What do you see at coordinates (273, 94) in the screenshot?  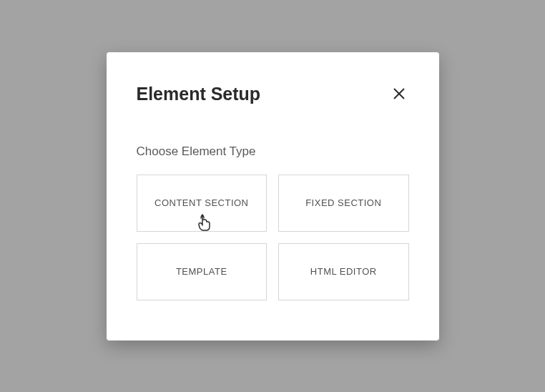 I see `modal-header: Element Setup` at bounding box center [273, 94].